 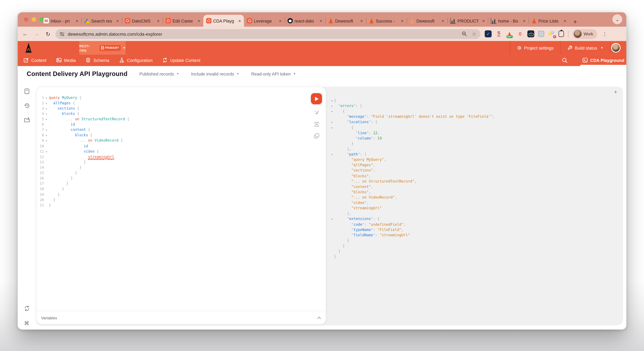 I want to click on prettify-icon, so click(x=316, y=112).